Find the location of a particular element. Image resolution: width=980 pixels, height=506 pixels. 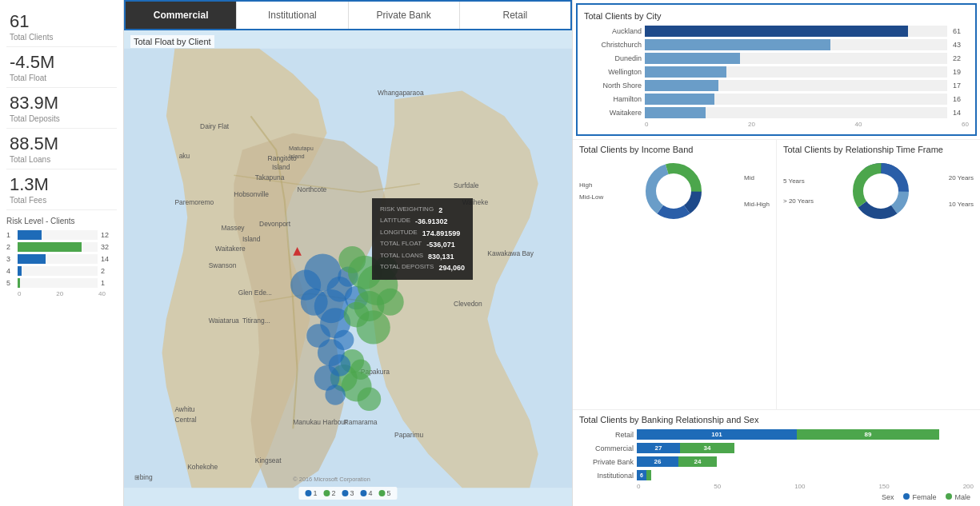

svg-text: Waitakere is located at coordinates (230, 249).